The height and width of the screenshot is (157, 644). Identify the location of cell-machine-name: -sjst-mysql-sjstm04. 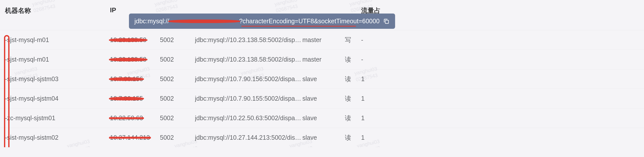
(58, 99).